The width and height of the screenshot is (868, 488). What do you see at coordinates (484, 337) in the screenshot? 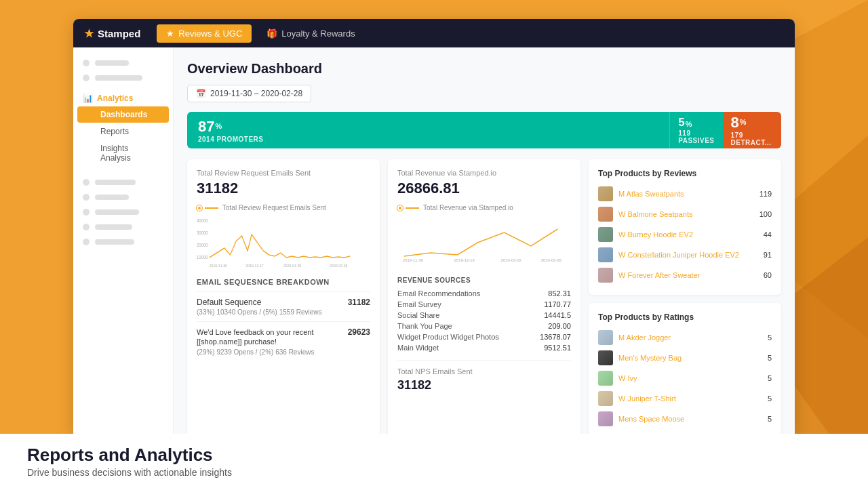
I see `revenue-source-4: Widget Product Widget Photos 13678.07` at bounding box center [484, 337].